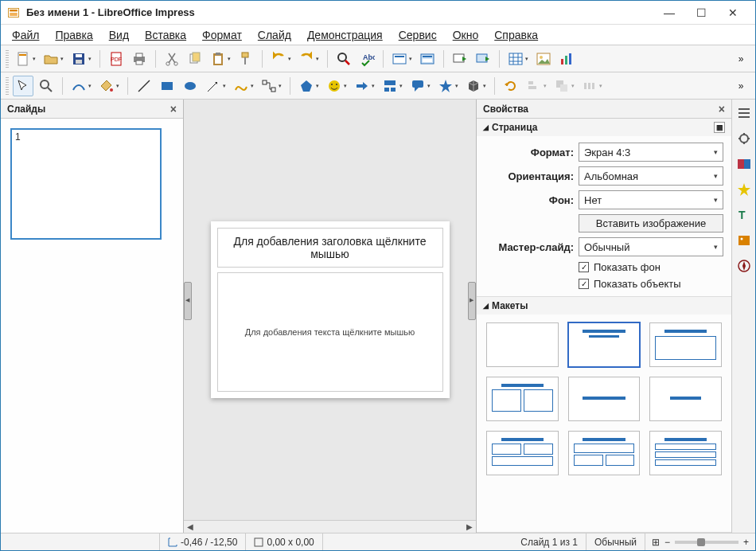 Image resolution: width=756 pixels, height=551 pixels. I want to click on animation-tab-icon, so click(744, 190).